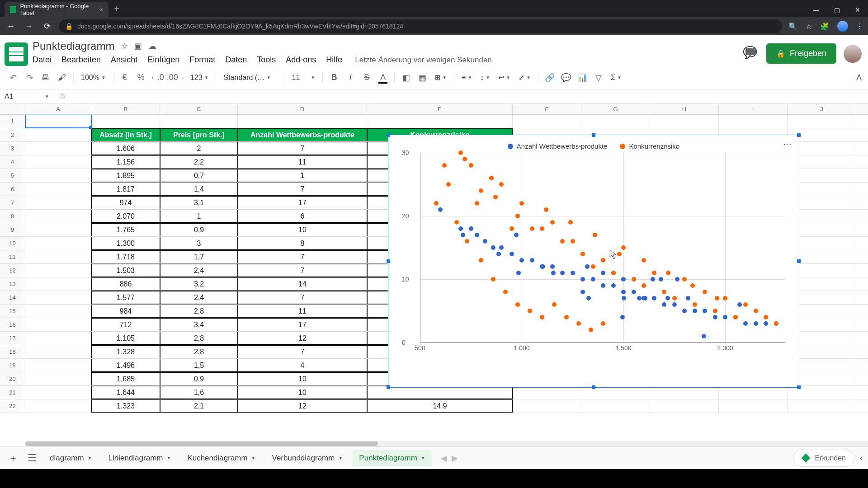 This screenshot has height=488, width=868. What do you see at coordinates (126, 392) in the screenshot?
I see `cell: 1.644` at bounding box center [126, 392].